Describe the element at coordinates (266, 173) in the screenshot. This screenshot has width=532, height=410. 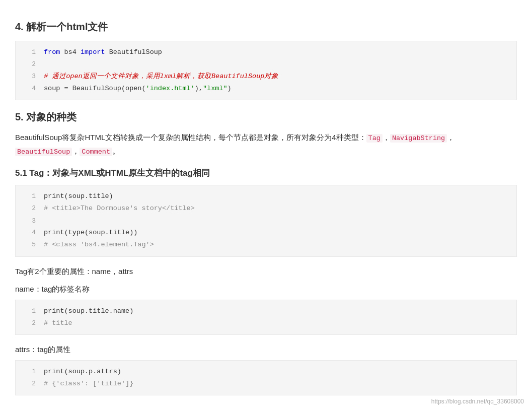
I see `section51-title: 5.1 Tag：对象与XML或HTML原生文档中的tag相同` at that location.